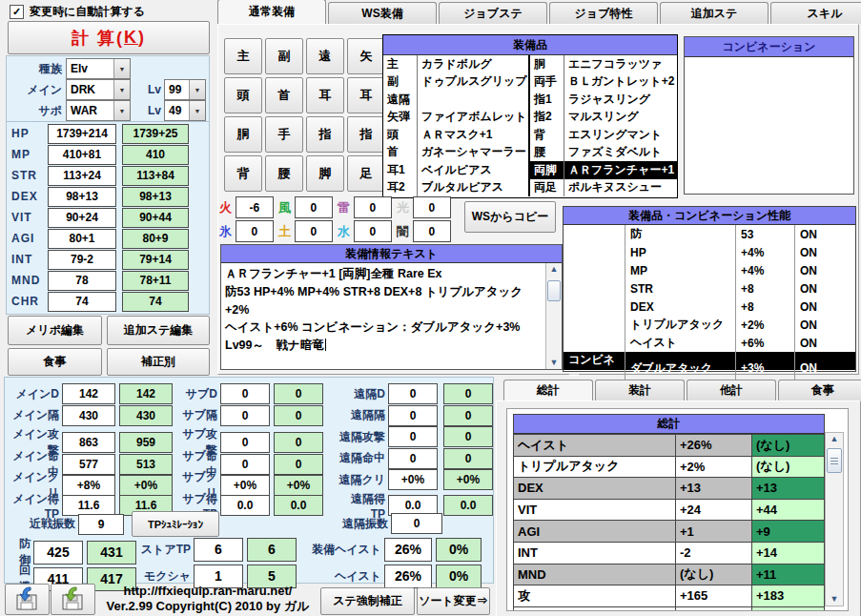  What do you see at coordinates (185, 111) in the screenshot?
I see `sub-lv-select: 49 ▼` at bounding box center [185, 111].